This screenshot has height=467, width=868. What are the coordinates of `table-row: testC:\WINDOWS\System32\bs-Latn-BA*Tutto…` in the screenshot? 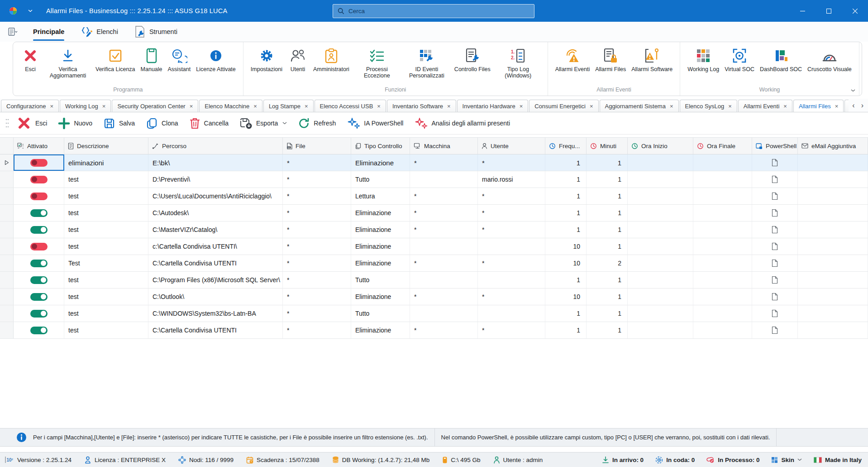 It's located at (434, 313).